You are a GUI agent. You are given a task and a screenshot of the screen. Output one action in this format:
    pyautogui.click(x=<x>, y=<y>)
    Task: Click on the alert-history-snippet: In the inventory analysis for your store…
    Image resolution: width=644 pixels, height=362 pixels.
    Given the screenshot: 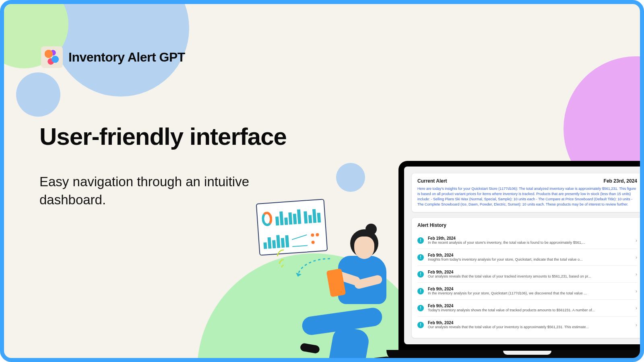 What is the action you would take?
    pyautogui.click(x=530, y=293)
    